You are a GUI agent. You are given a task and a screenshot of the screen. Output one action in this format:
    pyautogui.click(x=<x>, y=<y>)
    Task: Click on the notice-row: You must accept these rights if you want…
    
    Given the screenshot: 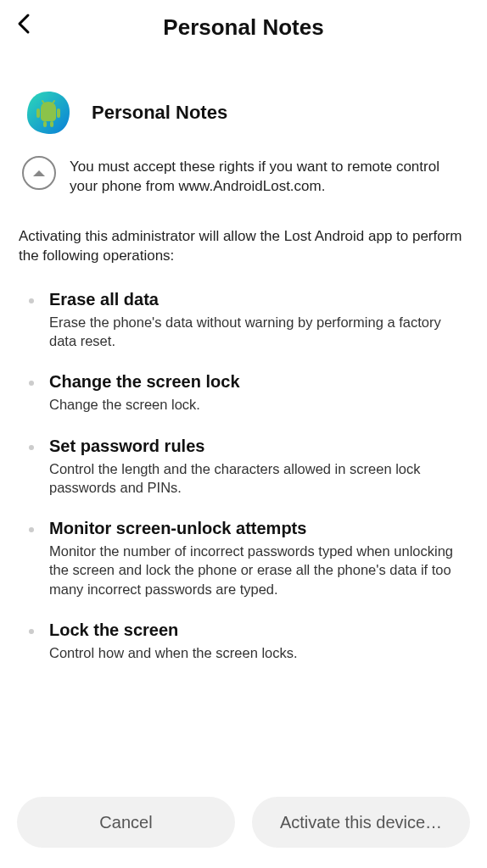 What is the action you would take?
    pyautogui.click(x=244, y=176)
    